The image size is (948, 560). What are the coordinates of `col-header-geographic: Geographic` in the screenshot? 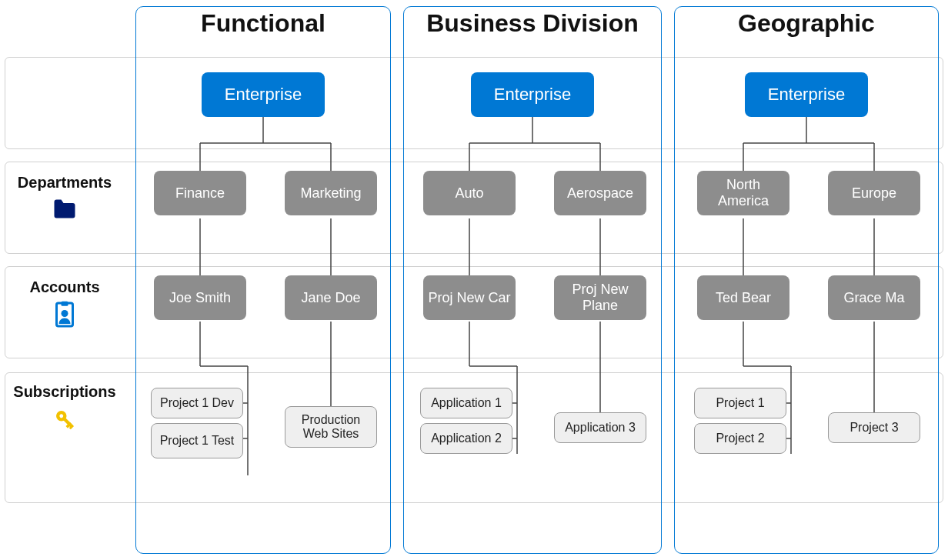 It's located at (806, 28).